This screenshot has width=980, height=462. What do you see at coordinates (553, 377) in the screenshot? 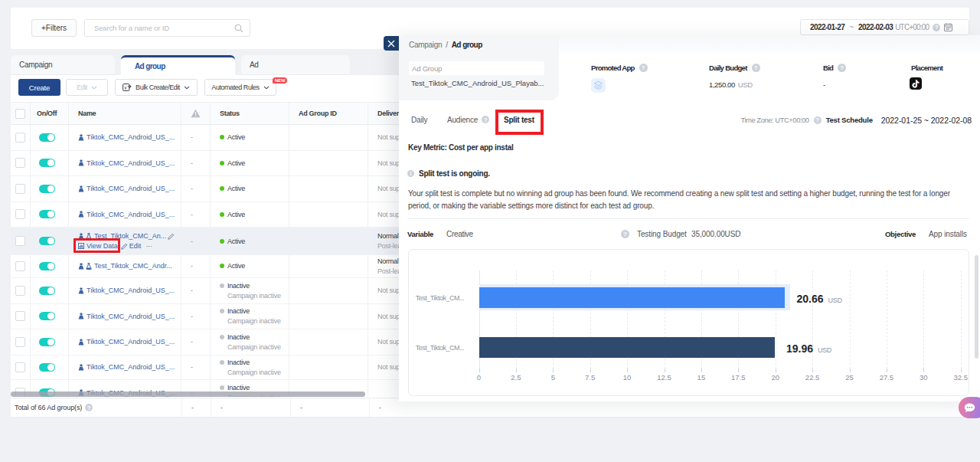
I see `axis-tick-label: 5` at bounding box center [553, 377].